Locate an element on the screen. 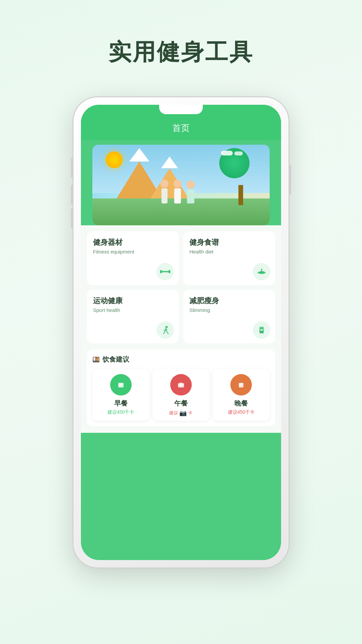 This screenshot has height=644, width=362. card-title-cn-4: 减肥瘦身 is located at coordinates (229, 301).